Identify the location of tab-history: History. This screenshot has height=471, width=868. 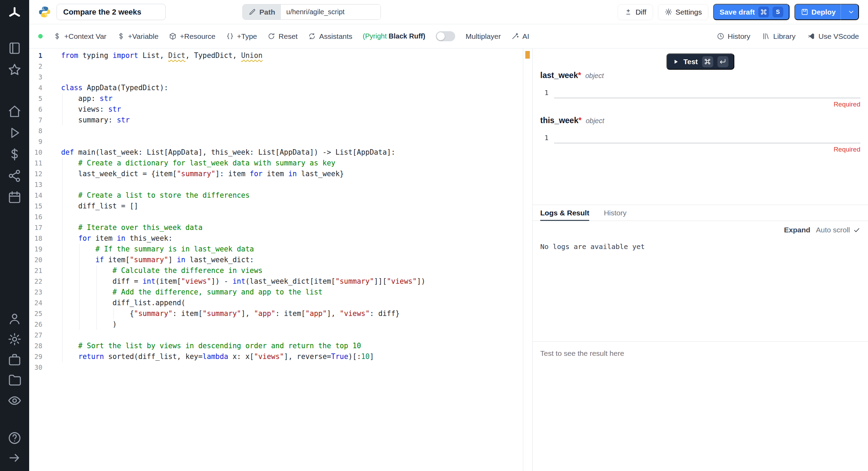
(615, 213).